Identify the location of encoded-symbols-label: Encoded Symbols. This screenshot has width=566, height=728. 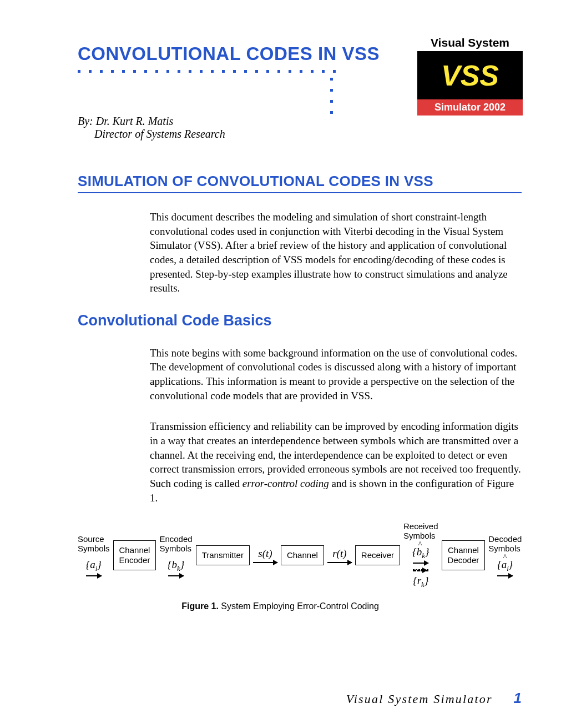
(175, 544).